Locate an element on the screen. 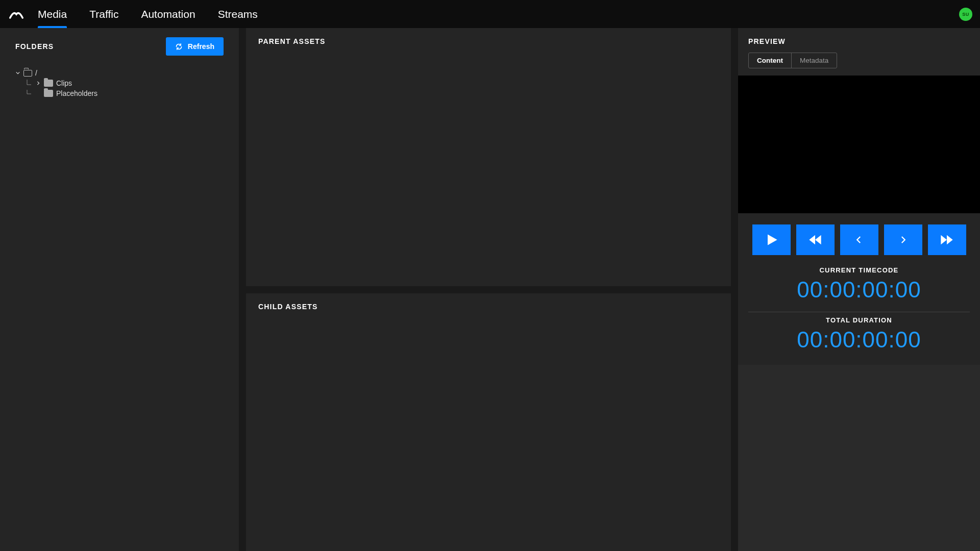 This screenshot has width=980, height=551. tree-connector-end-icon is located at coordinates (29, 93).